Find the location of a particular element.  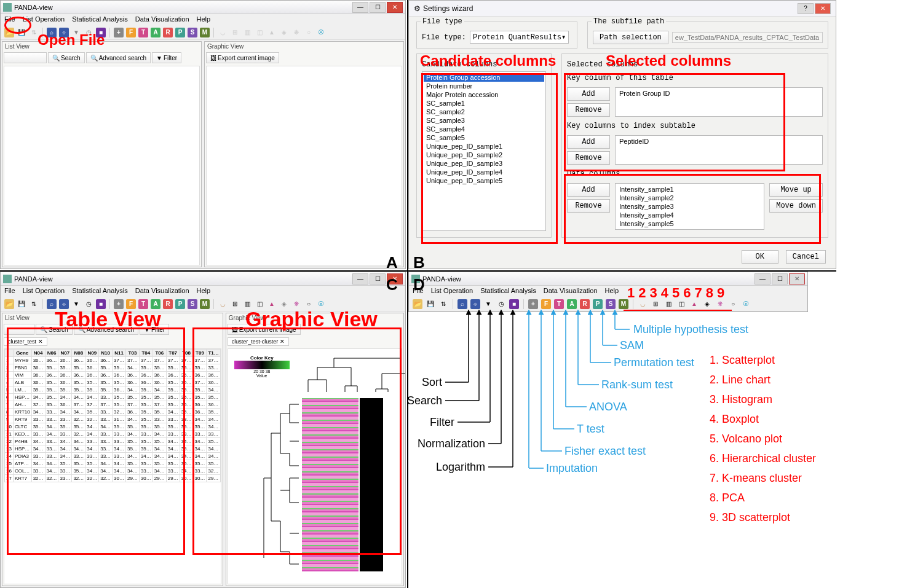

p-icon-d: P is located at coordinates (598, 304).